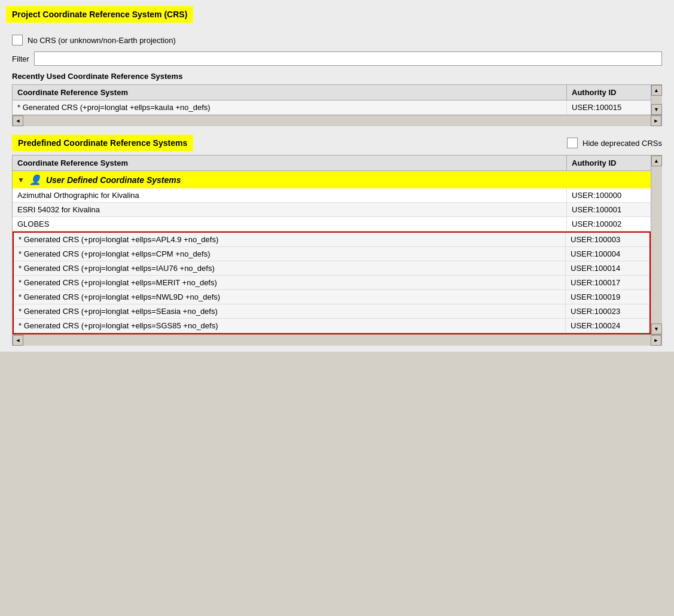 The width and height of the screenshot is (674, 616). I want to click on predefined-row-9: * Generated CRS (+proj=longlat +ellps=SG…, so click(331, 326).